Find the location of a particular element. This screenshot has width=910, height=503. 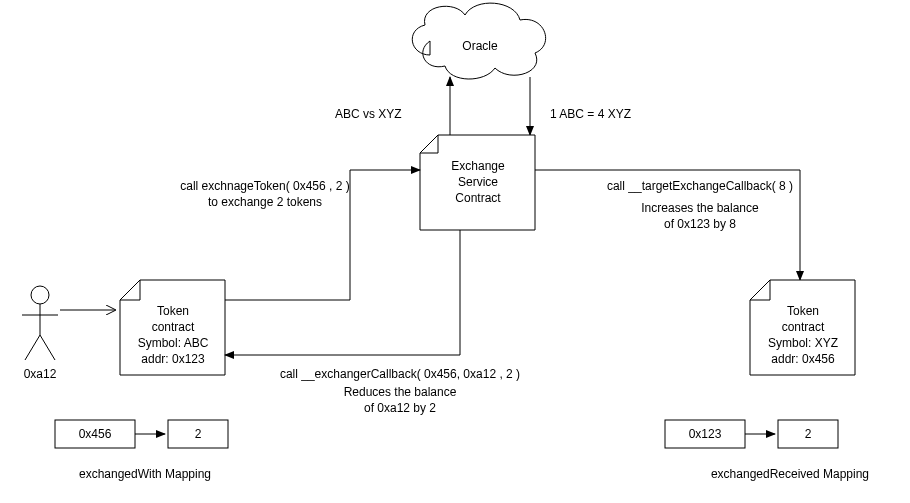

right-map-val: 2 is located at coordinates (808, 434).